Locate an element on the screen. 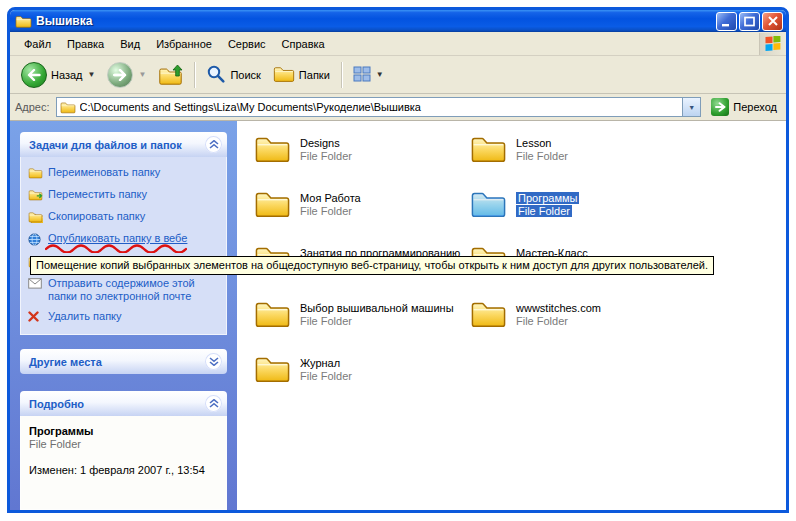  other-places-header: Другие места is located at coordinates (124, 362).